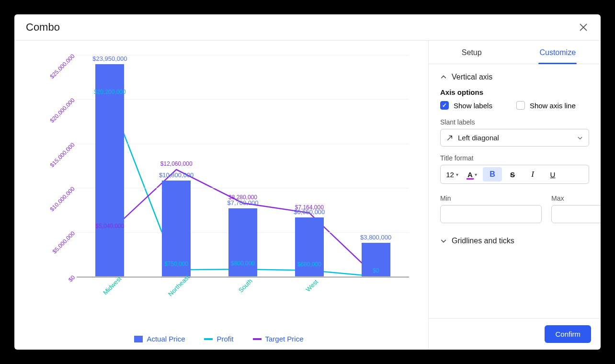 The image size is (615, 364). Describe the element at coordinates (512, 174) in the screenshot. I see `strikethrough-icon: S` at that location.